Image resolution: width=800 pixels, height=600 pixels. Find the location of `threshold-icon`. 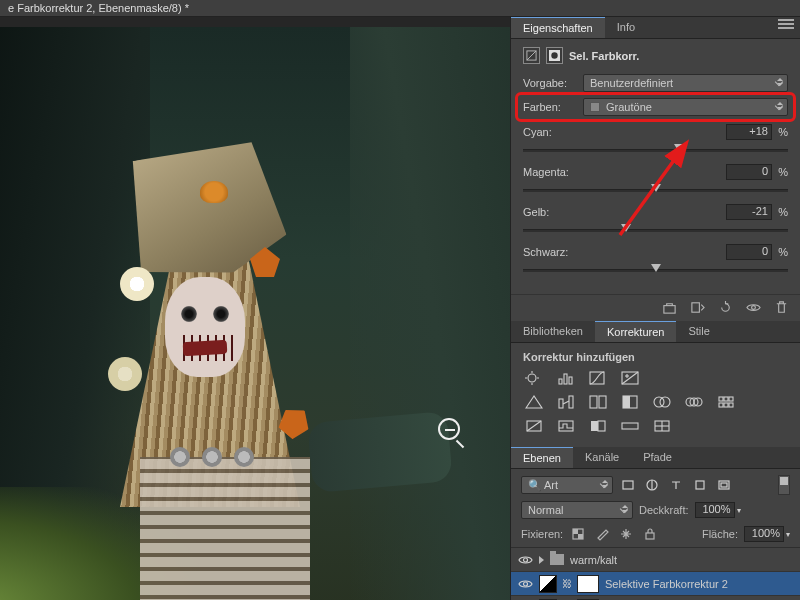

threshold-icon is located at coordinates (598, 426).